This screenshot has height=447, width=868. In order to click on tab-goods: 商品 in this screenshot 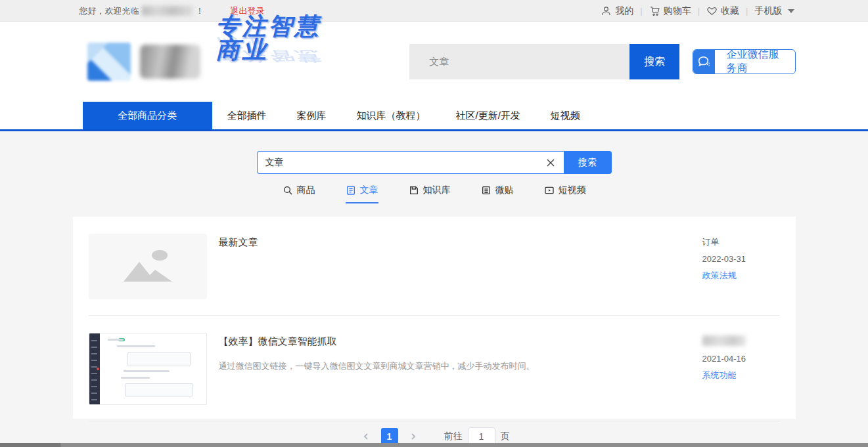, I will do `click(299, 194)`.